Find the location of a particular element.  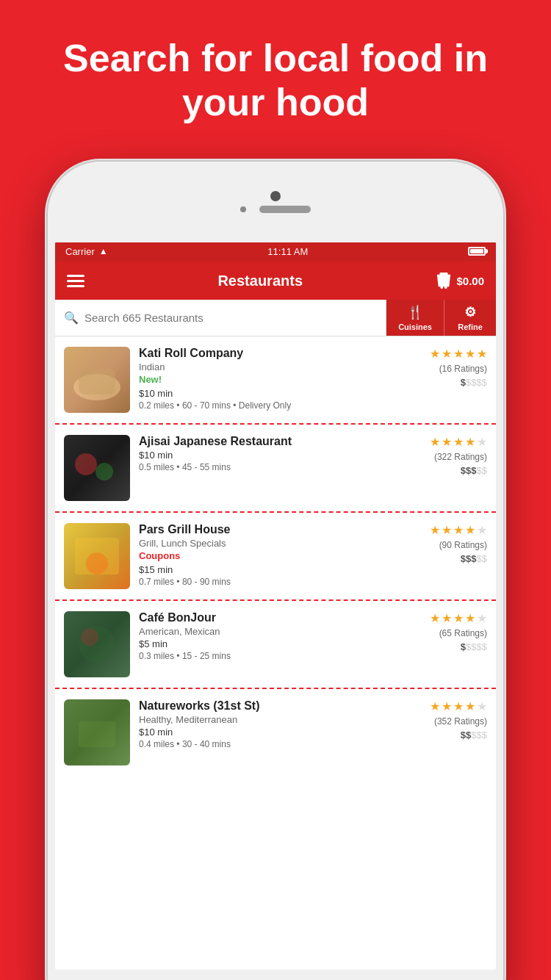

restaurant-name: Pars Grill House is located at coordinates (280, 530).